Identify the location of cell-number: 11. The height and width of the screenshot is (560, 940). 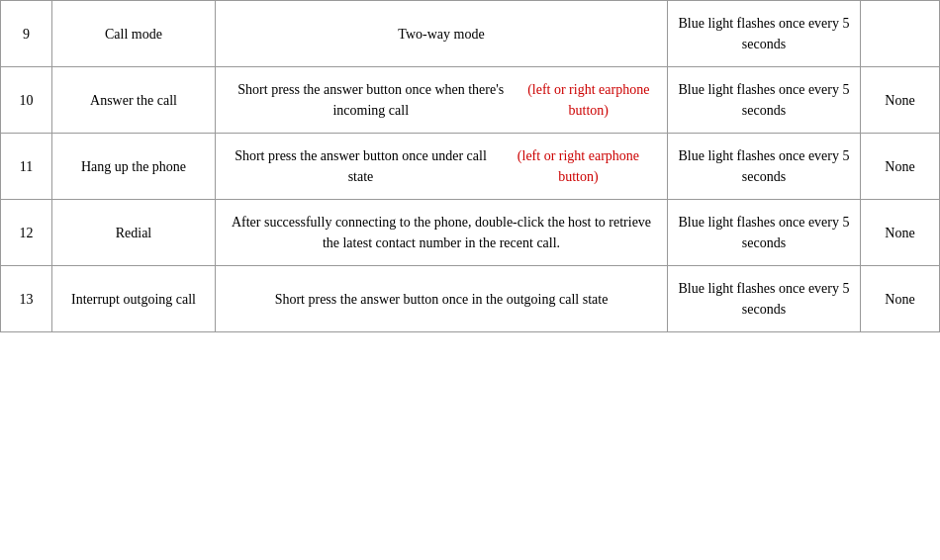
(27, 166).